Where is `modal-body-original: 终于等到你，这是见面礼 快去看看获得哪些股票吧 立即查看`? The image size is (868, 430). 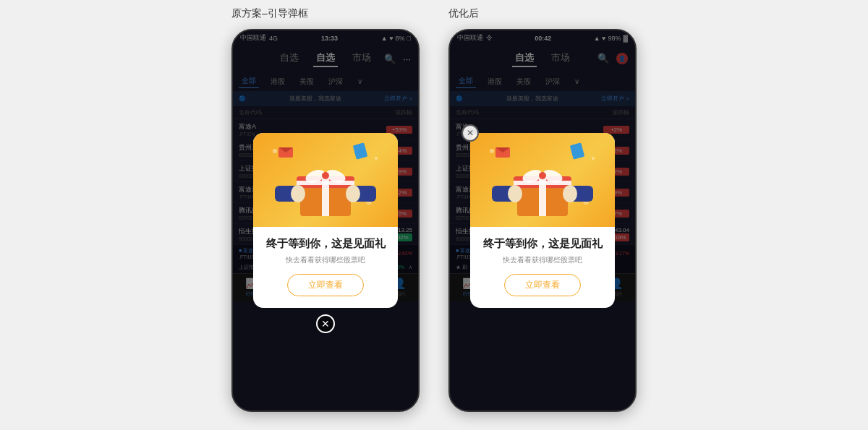
modal-body-original: 终于等到你，这是见面礼 快去看看获得哪些股票吧 立即查看 is located at coordinates (326, 267).